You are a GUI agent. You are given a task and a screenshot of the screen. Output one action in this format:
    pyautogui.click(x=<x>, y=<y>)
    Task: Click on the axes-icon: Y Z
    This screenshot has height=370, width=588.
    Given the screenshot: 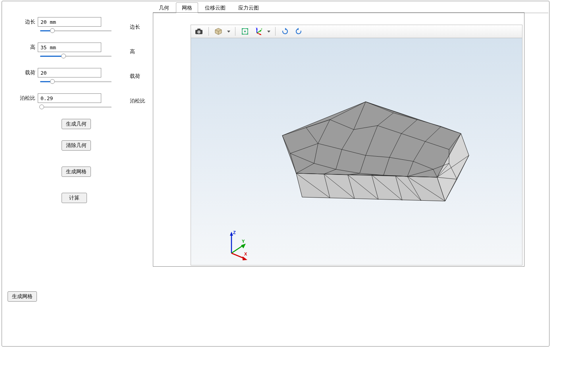 What is the action you would take?
    pyautogui.click(x=258, y=31)
    